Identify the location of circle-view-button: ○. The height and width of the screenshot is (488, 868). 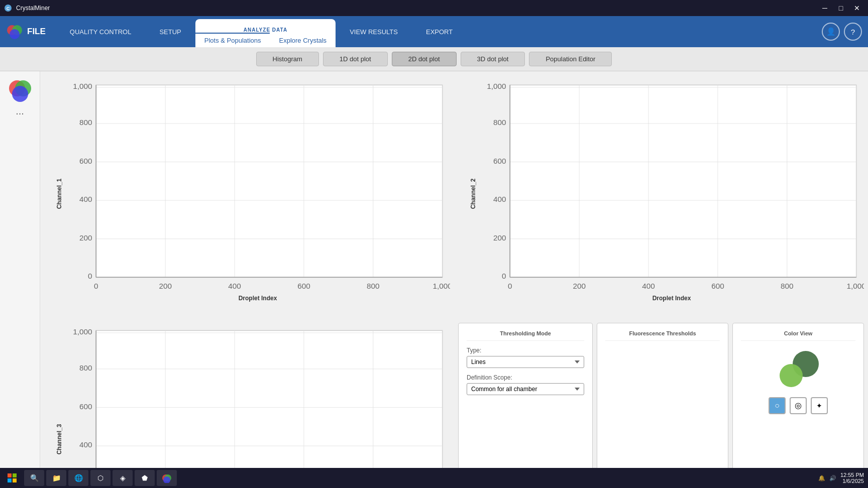
(777, 406).